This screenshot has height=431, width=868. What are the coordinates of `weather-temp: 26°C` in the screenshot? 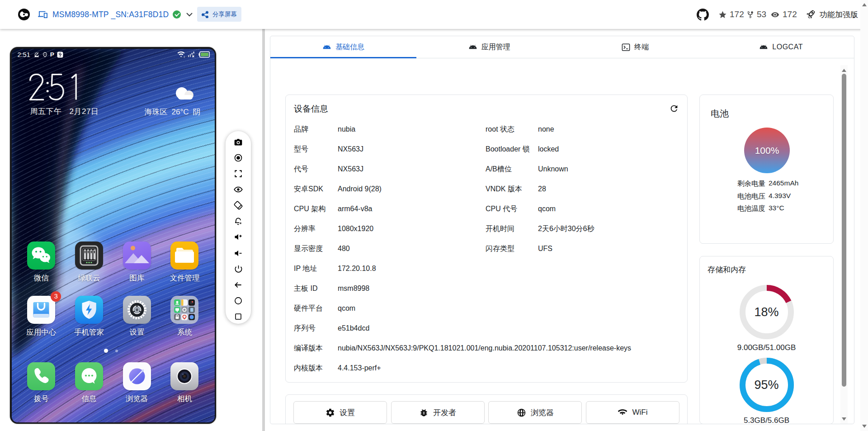 It's located at (180, 112).